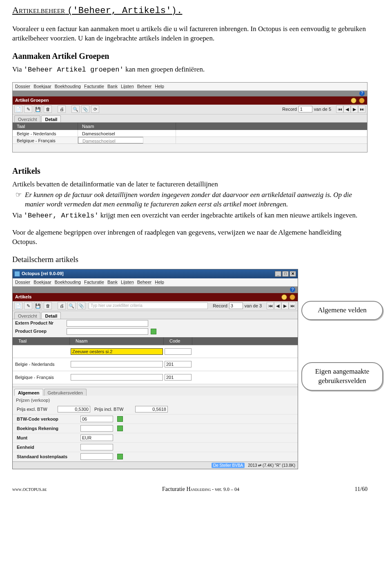  Describe the element at coordinates (178, 352) in the screenshot. I see `cell-code` at that location.